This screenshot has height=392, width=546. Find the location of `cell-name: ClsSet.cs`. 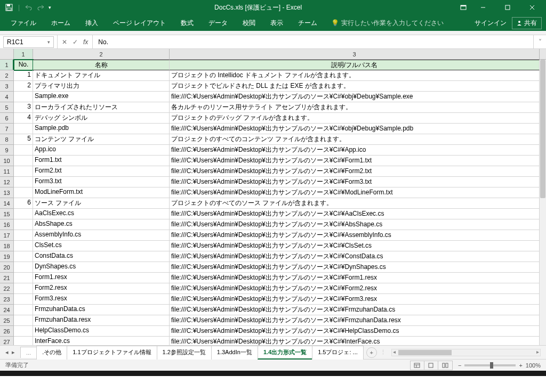

cell-name: ClsSet.cs is located at coordinates (101, 246).